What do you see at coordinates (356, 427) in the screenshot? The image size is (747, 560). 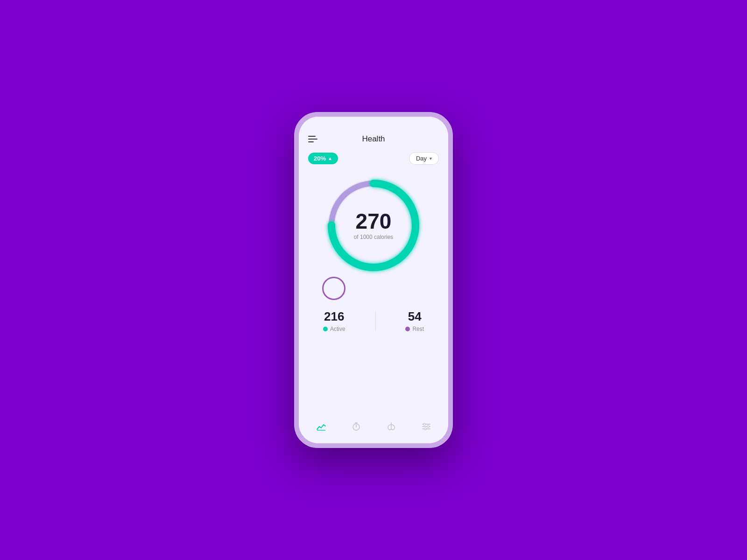 I see `timer-icon` at bounding box center [356, 427].